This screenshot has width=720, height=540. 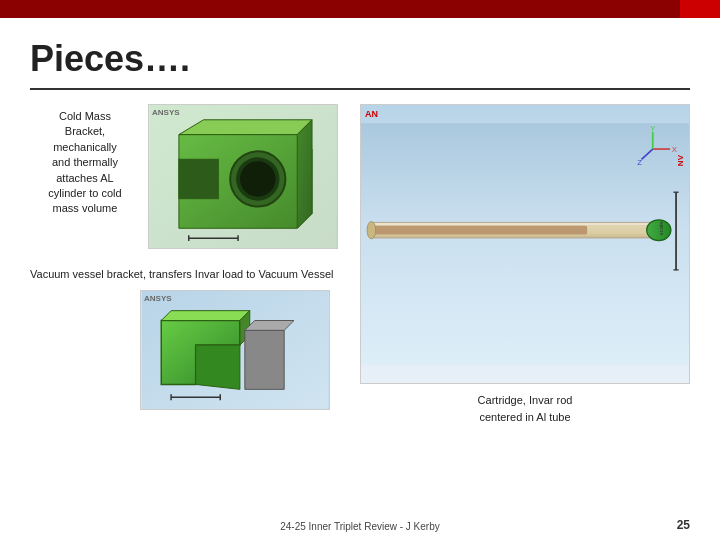 What do you see at coordinates (190, 274) in the screenshot?
I see `vacuum-vessel-text: Vacuum vessel bracket, transfers Invar l…` at bounding box center [190, 274].